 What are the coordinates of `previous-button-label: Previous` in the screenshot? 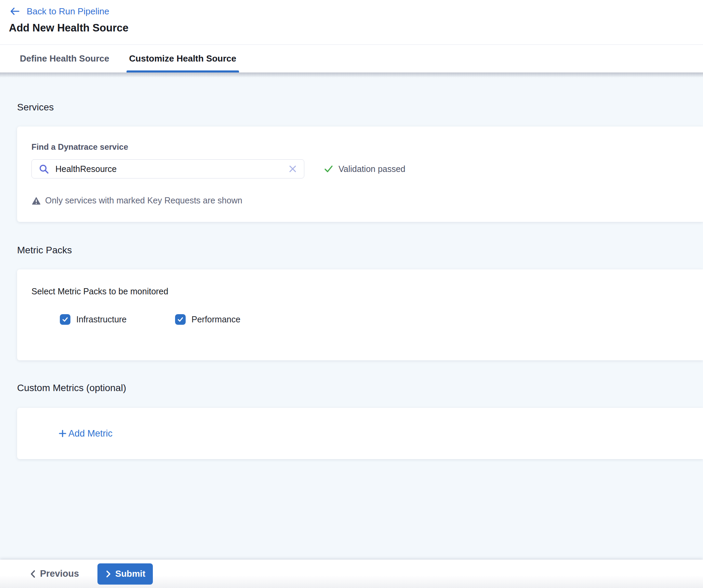 It's located at (59, 574).